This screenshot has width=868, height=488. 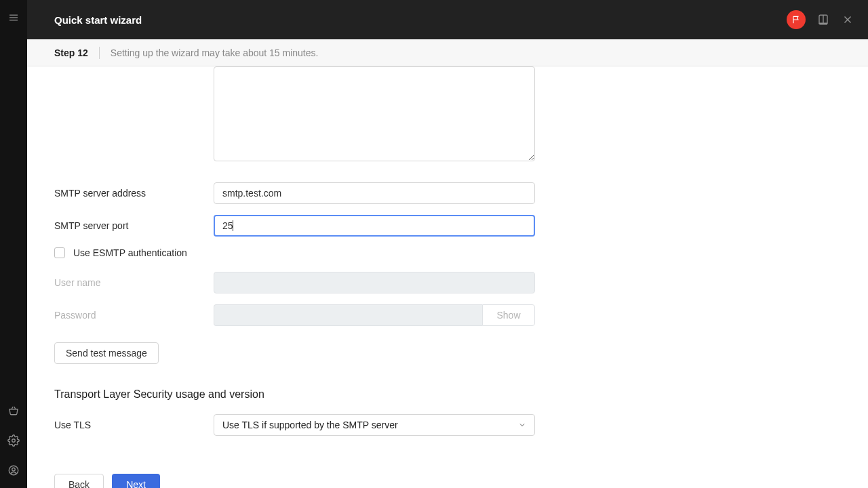 I want to click on password-label: Password, so click(x=134, y=315).